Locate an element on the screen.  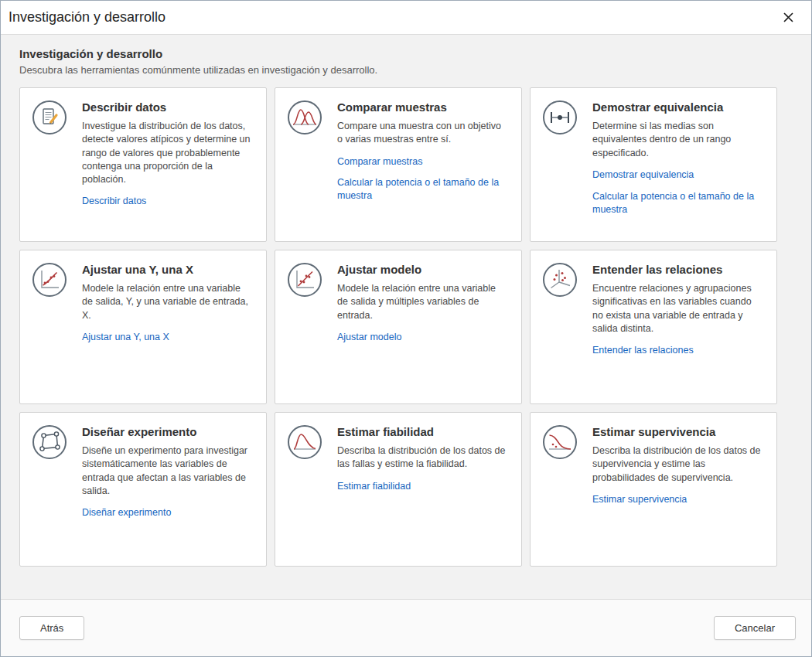
card-title: Estimar fiabilidad is located at coordinates (423, 431).